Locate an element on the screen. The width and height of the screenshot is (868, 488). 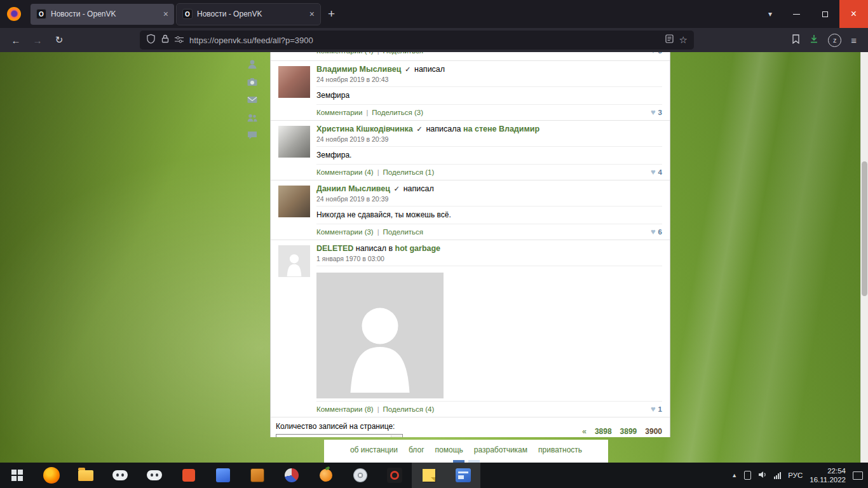
device-icon is located at coordinates (747, 475).